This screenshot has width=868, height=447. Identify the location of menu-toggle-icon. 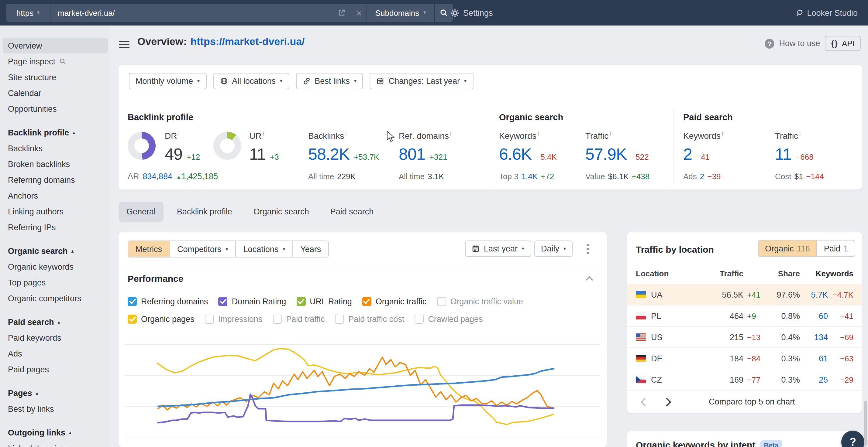
(124, 45).